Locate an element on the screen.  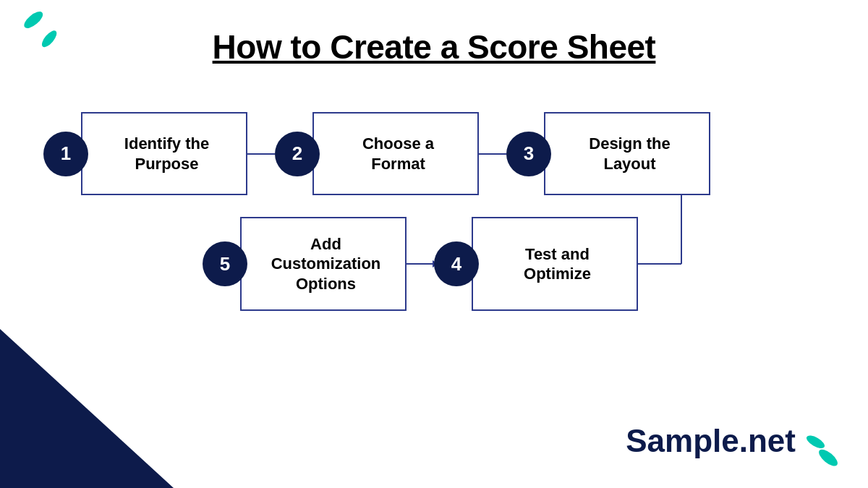
step-5-box: AddCustomizationOptions is located at coordinates (323, 264).